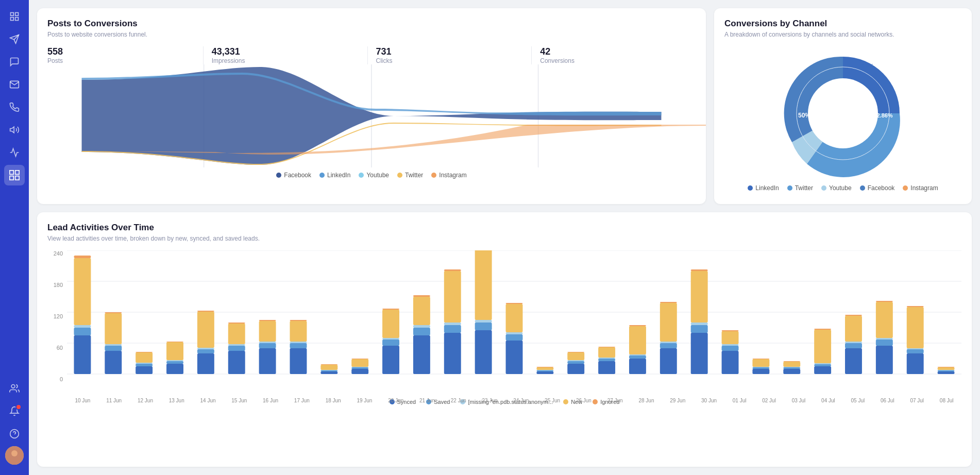  I want to click on impressions-label: Impressions, so click(285, 61).